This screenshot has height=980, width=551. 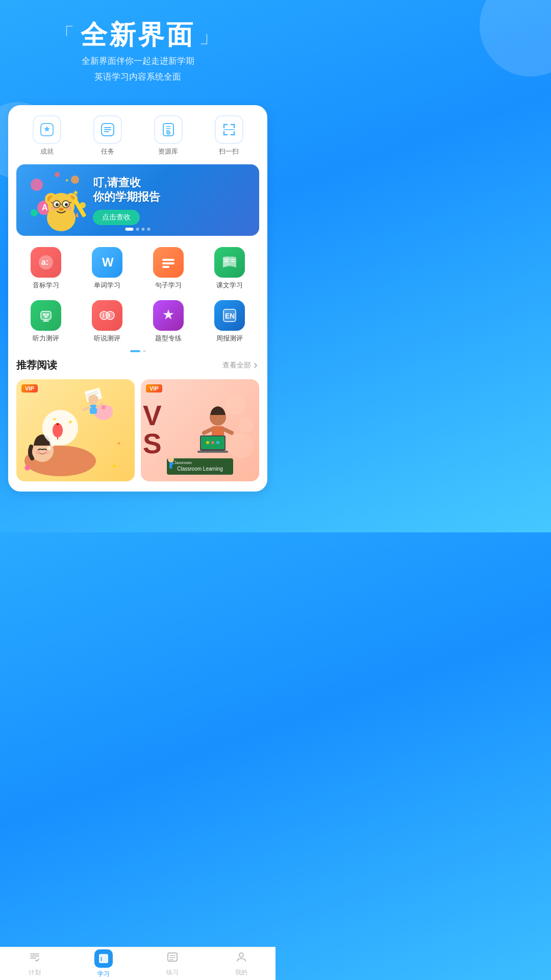 What do you see at coordinates (107, 338) in the screenshot?
I see `speaking-eval-label: 听说测评` at bounding box center [107, 338].